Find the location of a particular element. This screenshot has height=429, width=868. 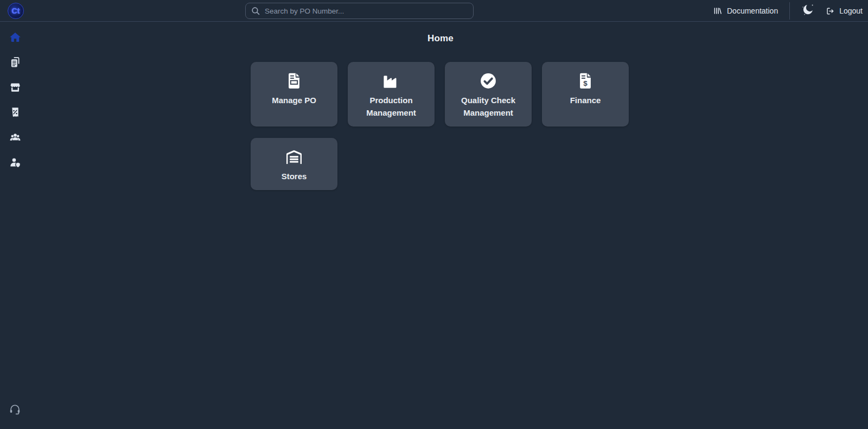

topbar-divider is located at coordinates (790, 11).